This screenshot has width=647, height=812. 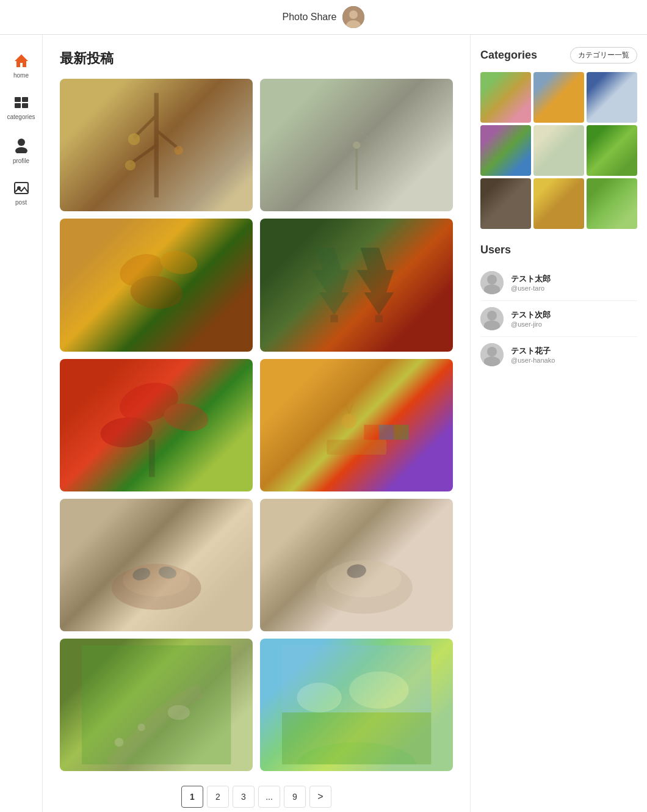 What do you see at coordinates (21, 151) in the screenshot?
I see `sidebar-item-profile: profile` at bounding box center [21, 151].